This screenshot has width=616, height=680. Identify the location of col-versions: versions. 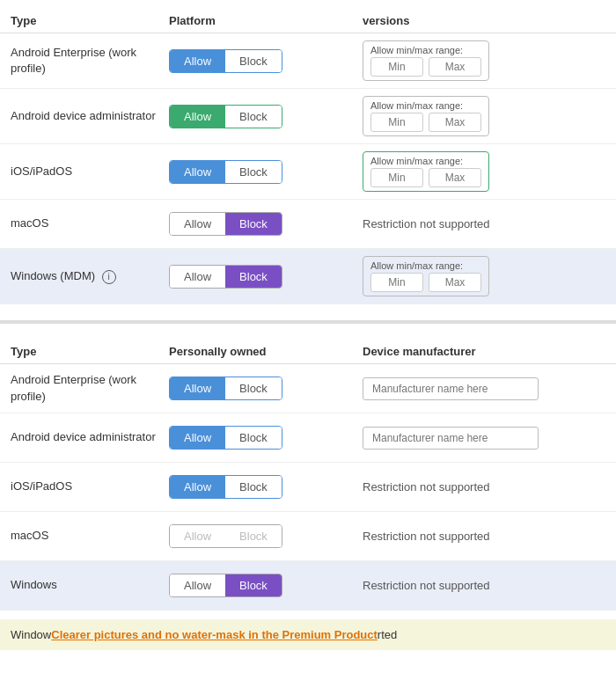
(484, 21).